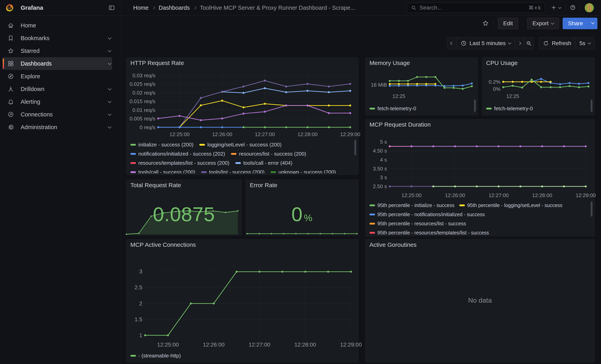 The image size is (601, 364). What do you see at coordinates (464, 43) in the screenshot?
I see `clock-icon` at bounding box center [464, 43].